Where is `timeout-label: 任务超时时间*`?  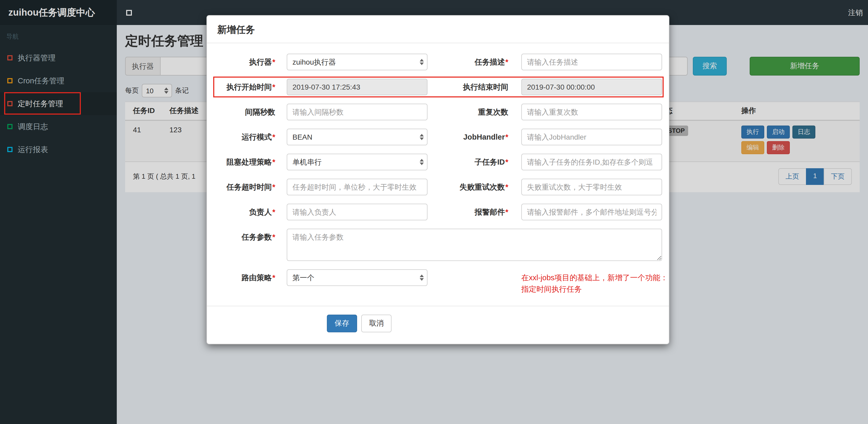 timeout-label: 任务超时时间* is located at coordinates (247, 187).